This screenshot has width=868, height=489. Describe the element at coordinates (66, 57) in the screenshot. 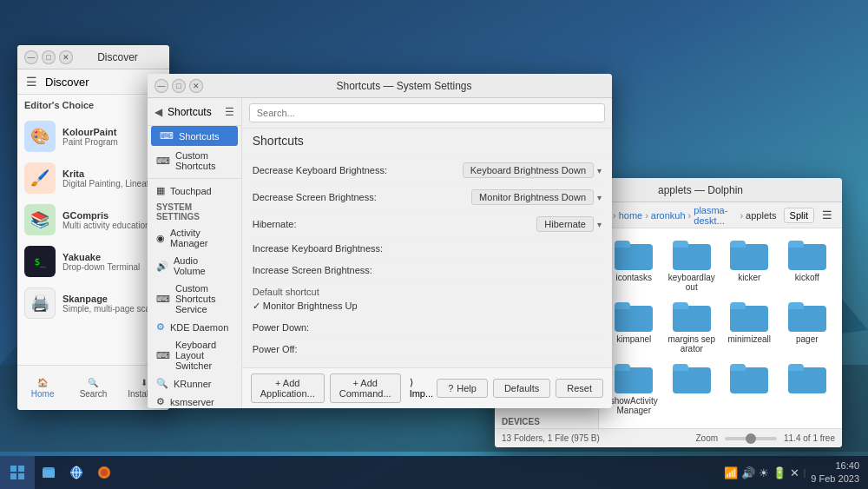

I see `close-button-discover: ✕` at that location.